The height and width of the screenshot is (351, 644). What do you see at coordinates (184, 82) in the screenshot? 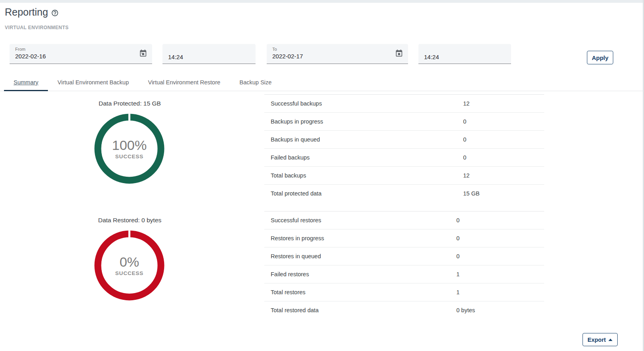
I see `tab-virtual-environment-restore: Virtual Environment Restore` at bounding box center [184, 82].